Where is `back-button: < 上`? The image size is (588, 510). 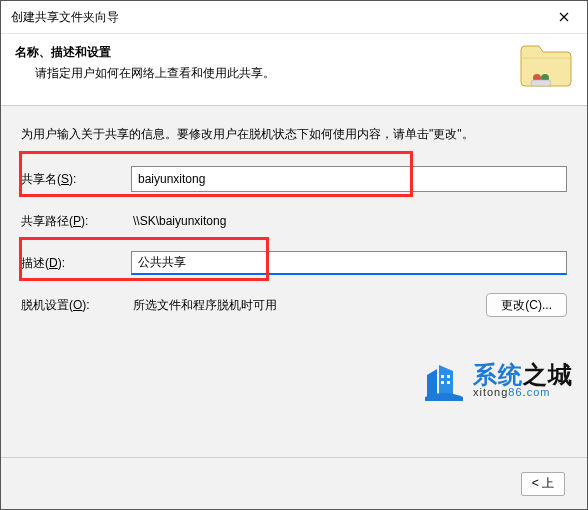 back-button: < 上 is located at coordinates (543, 484).